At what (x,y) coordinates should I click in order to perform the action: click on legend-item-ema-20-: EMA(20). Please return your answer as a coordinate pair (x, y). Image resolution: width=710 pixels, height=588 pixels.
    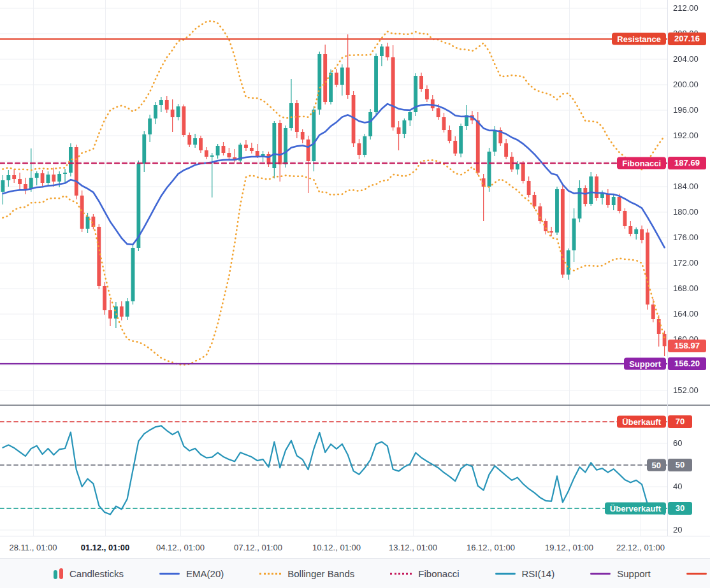
    Looking at the image, I should click on (191, 573).